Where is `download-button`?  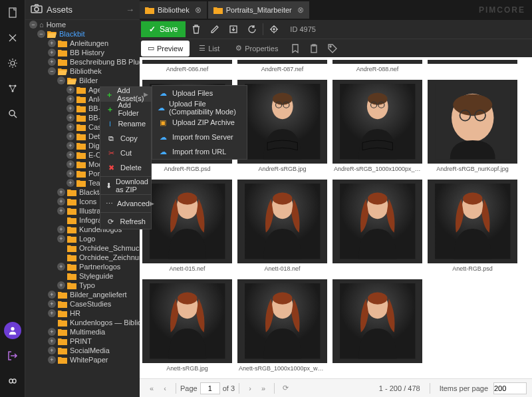
download-button is located at coordinates (233, 29).